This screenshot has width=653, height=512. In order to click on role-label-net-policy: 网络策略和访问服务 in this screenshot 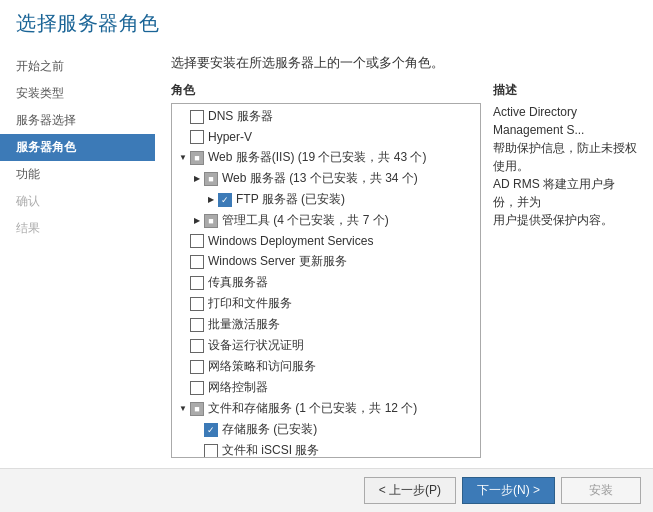, I will do `click(342, 366)`.